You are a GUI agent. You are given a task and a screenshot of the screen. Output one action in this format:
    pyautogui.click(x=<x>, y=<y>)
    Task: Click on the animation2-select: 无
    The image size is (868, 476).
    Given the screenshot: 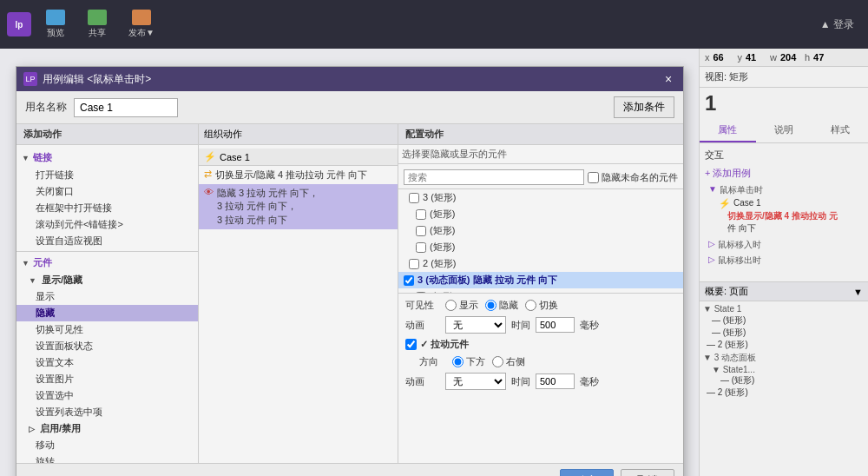 What is the action you would take?
    pyautogui.click(x=476, y=381)
    